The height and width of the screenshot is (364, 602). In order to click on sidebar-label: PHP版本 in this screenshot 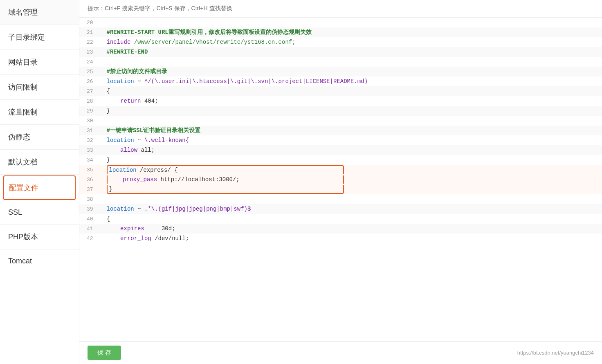, I will do `click(23, 237)`.